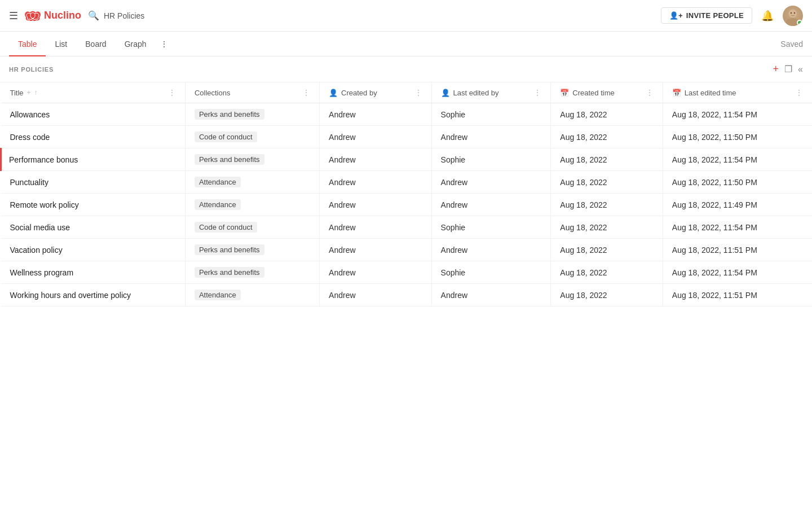  I want to click on sort-title-icon: ↑, so click(36, 93).